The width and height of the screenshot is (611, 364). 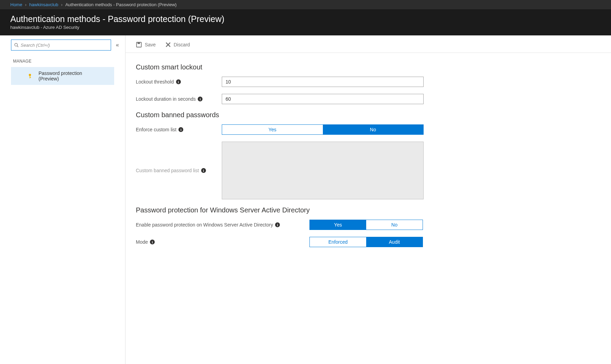 I want to click on save-icon, so click(x=139, y=45).